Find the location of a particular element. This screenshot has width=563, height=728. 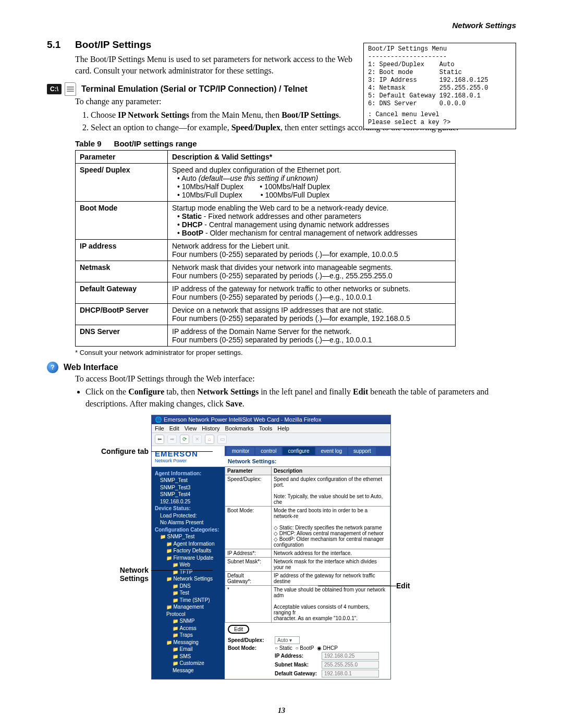

speed-duplex-select: Auto ▾ is located at coordinates (287, 640).